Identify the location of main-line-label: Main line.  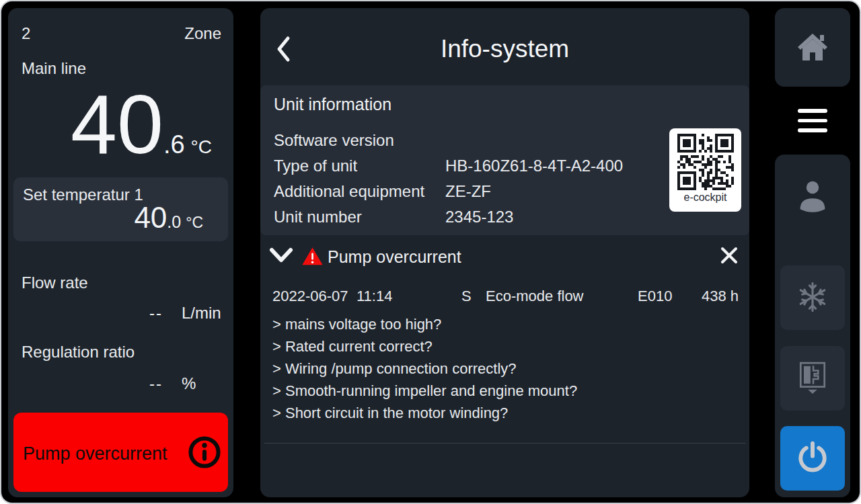
(54, 69).